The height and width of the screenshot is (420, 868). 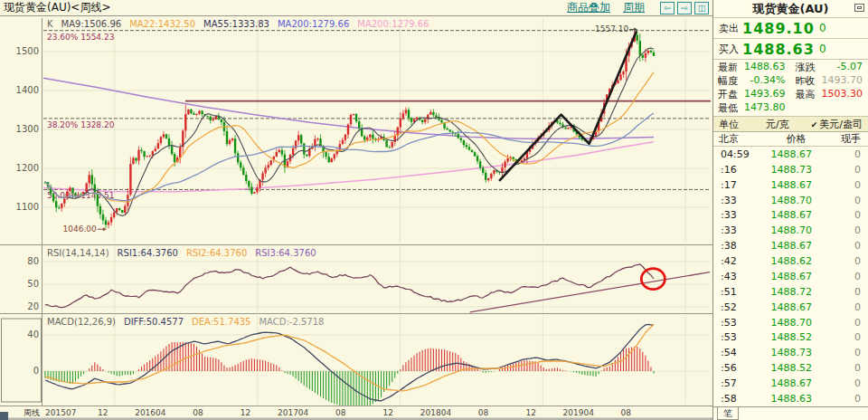 What do you see at coordinates (806, 81) in the screenshot?
I see `stat-label: 昨收` at bounding box center [806, 81].